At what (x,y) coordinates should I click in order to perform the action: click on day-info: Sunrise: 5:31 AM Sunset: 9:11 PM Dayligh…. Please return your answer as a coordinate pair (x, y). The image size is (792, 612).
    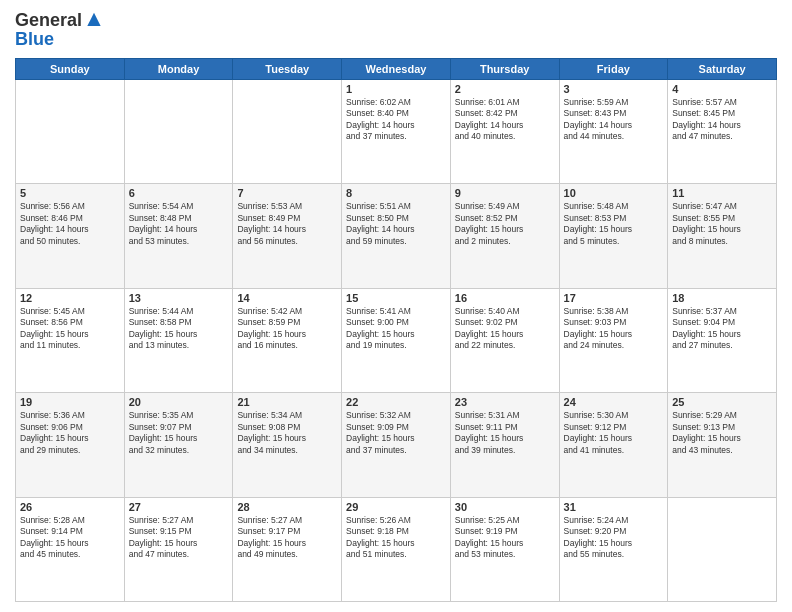
    Looking at the image, I should click on (505, 433).